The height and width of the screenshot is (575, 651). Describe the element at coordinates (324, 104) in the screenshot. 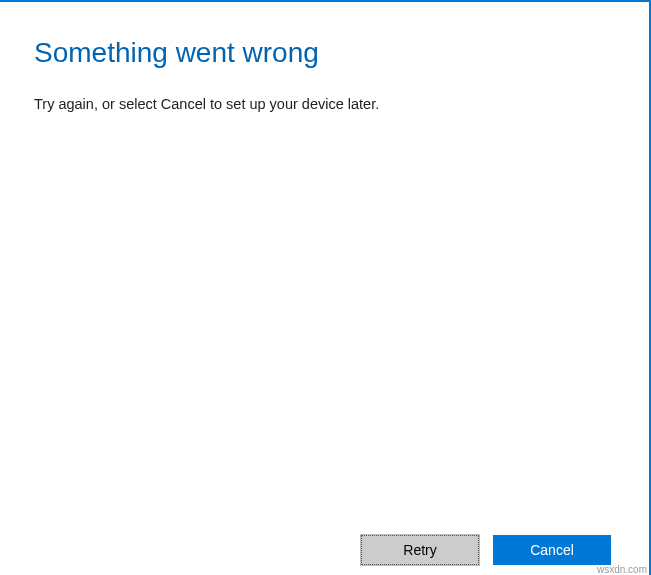

I see `dialog-message: Try again, or select Cancel to set up yo…` at that location.